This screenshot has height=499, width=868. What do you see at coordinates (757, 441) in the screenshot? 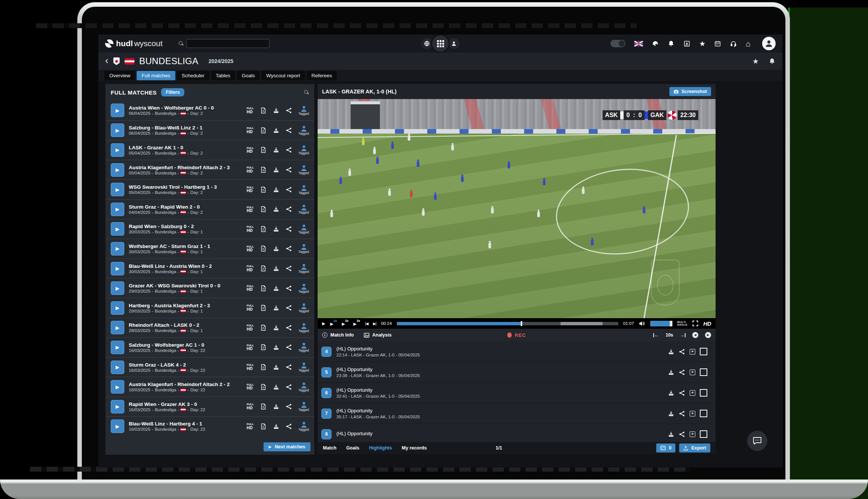
I see `chat-launcher-button` at bounding box center [757, 441].